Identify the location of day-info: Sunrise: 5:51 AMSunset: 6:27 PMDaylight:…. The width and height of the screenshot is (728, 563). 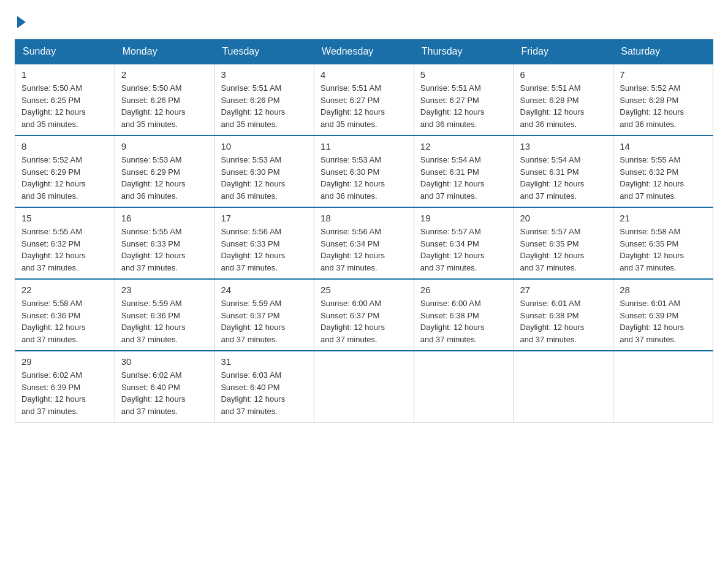
(364, 106).